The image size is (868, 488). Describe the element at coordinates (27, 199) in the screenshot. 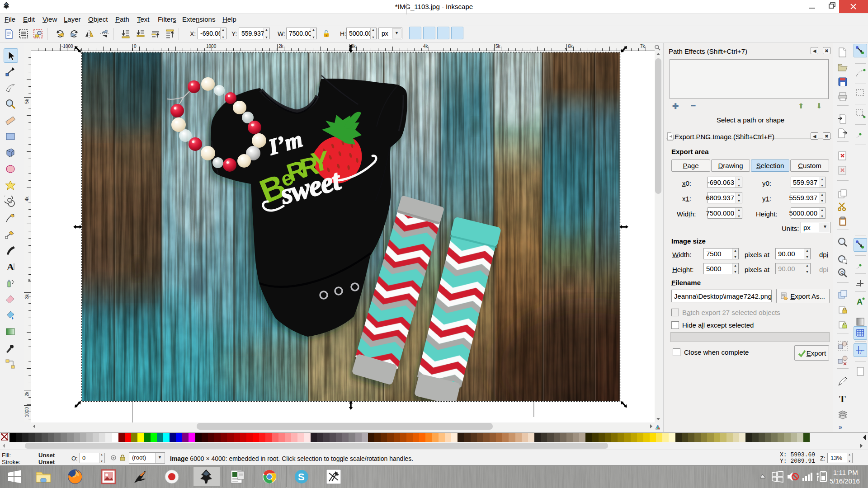

I see `svg-text: 4k` at that location.